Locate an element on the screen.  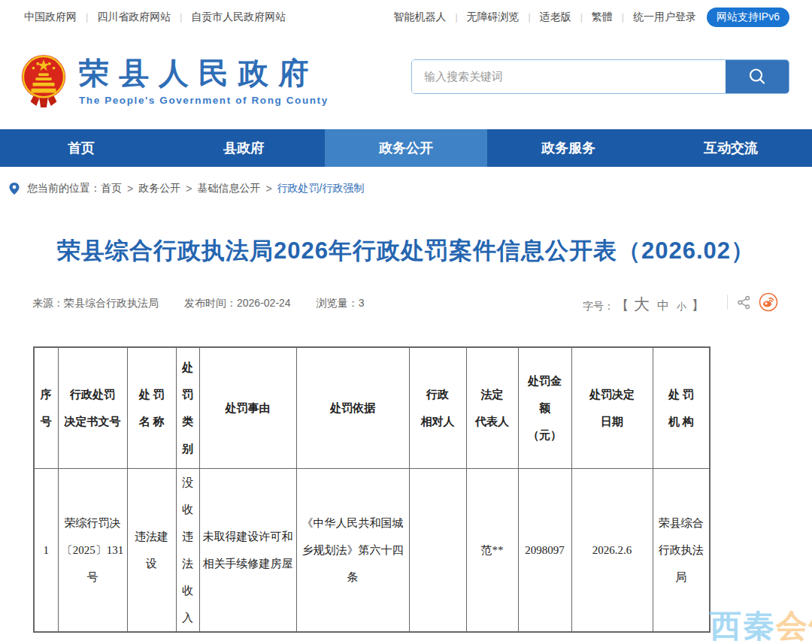
bracket-close: 】 is located at coordinates (698, 305).